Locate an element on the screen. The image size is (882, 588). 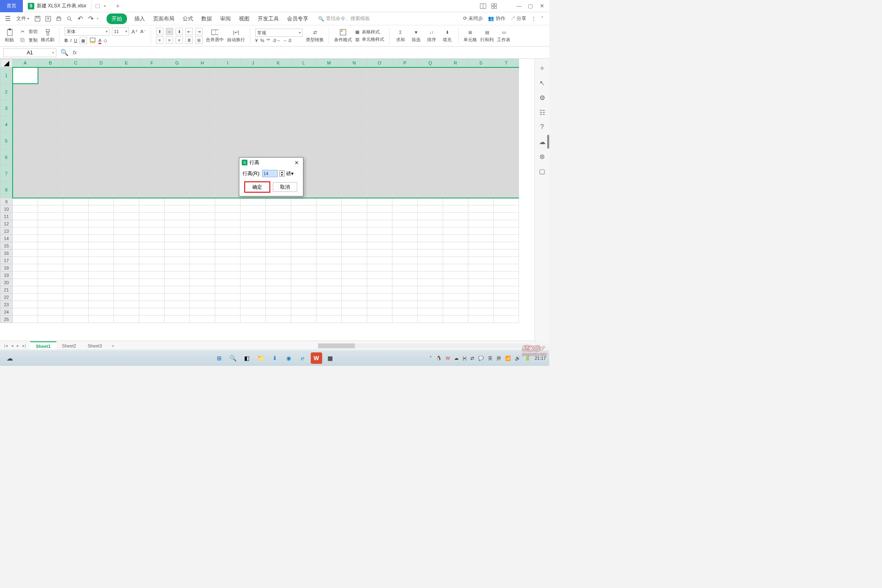
tray-lang1: 英 is located at coordinates (490, 359).